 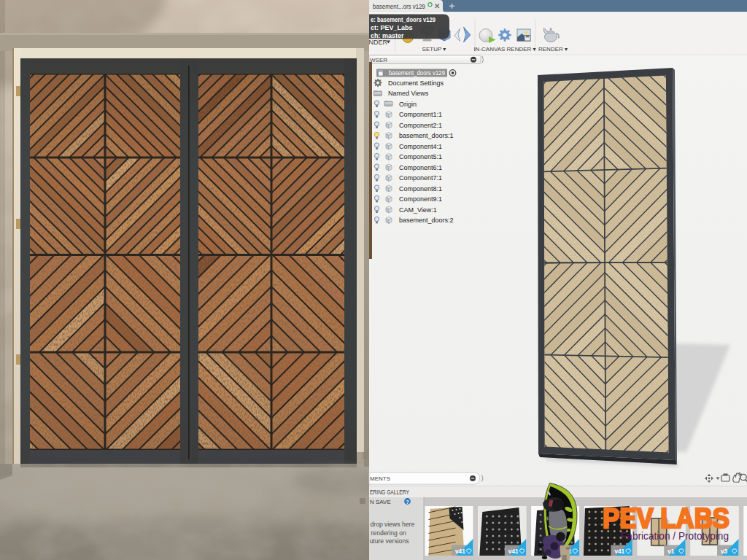 What do you see at coordinates (381, 502) in the screenshot?
I see `svg-text: N SAVE` at bounding box center [381, 502].